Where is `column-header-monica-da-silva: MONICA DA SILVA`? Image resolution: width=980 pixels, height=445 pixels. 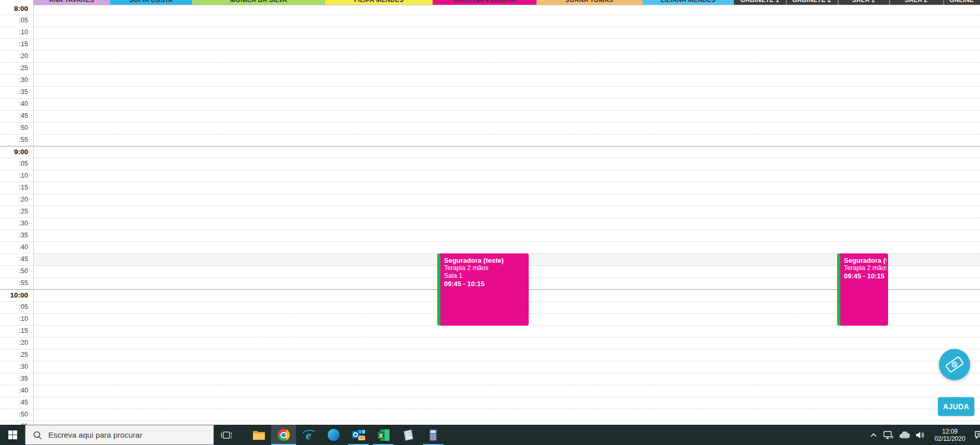
column-header-monica-da-silva: MONICA DA SILVA is located at coordinates (259, 2).